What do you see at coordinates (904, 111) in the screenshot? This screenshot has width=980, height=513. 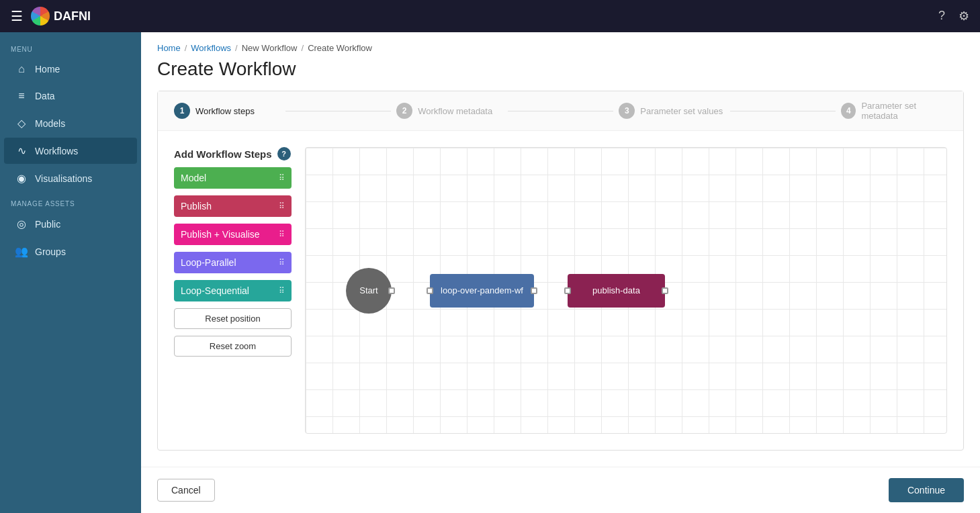 I see `step-4-label: Parameter set metadata` at bounding box center [904, 111].